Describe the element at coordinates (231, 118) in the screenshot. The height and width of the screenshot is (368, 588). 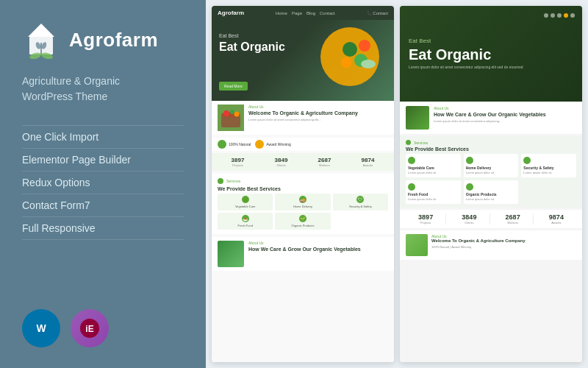
I see `basket-image` at that location.